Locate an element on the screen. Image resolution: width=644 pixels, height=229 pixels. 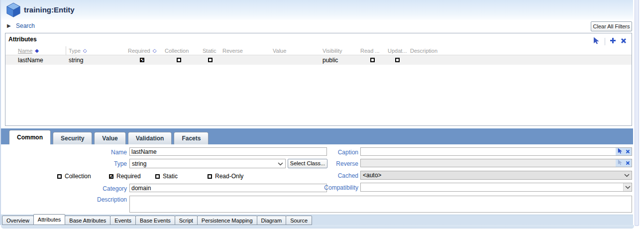
caption-icon-pad is located at coordinates (624, 151).